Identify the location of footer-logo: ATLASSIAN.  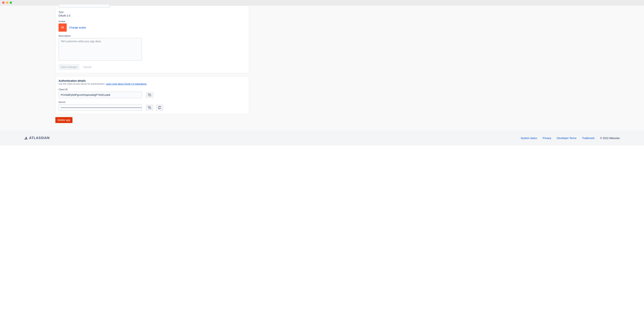
(37, 138).